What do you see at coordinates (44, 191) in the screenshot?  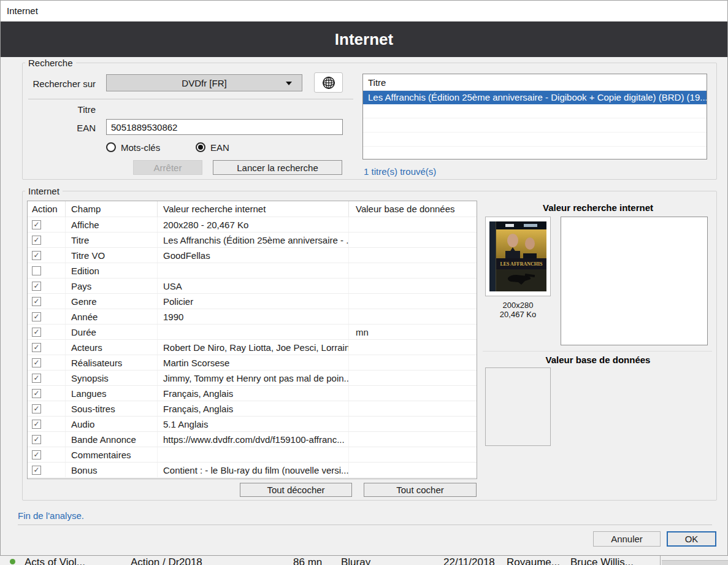 I see `internet-group-label: Internet` at bounding box center [44, 191].